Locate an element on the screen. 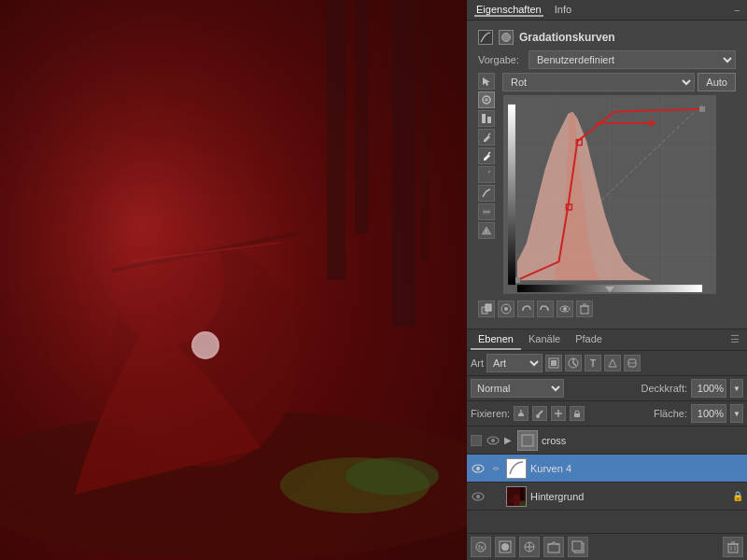 The width and height of the screenshot is (747, 560). layer-vis-cross is located at coordinates (476, 441).